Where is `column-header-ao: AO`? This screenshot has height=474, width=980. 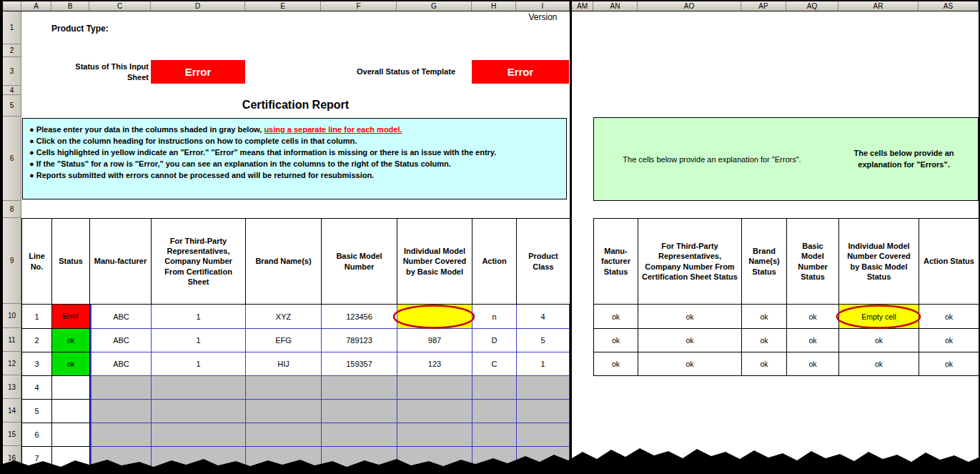 column-header-ao: AO is located at coordinates (689, 6).